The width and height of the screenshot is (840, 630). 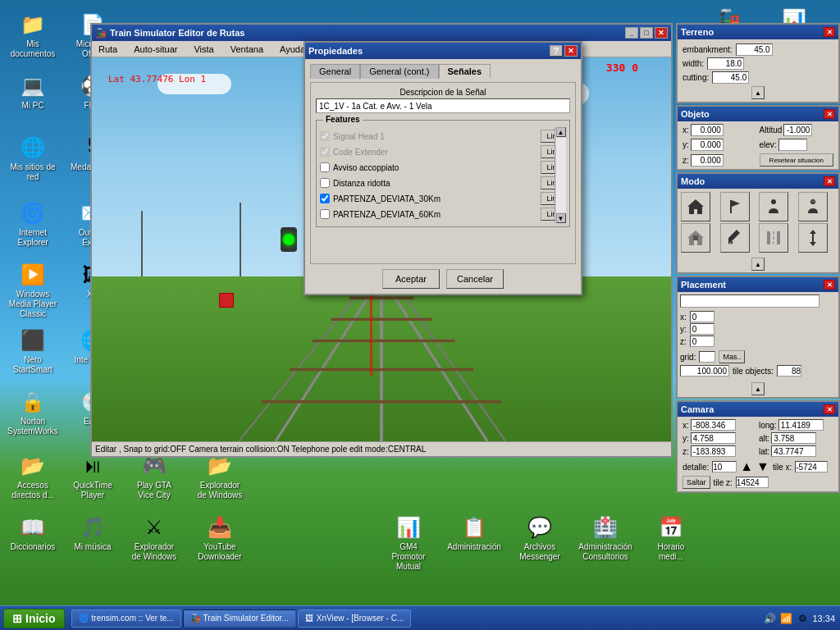 What do you see at coordinates (752, 482) in the screenshot?
I see `cam-tilez-input` at bounding box center [752, 482].